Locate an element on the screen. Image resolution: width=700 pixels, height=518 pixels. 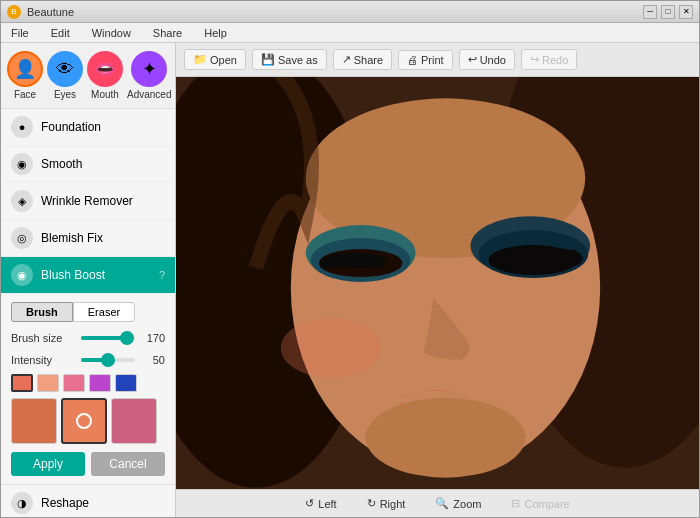
face-tab-icon: 👤 is located at coordinates (25, 69).